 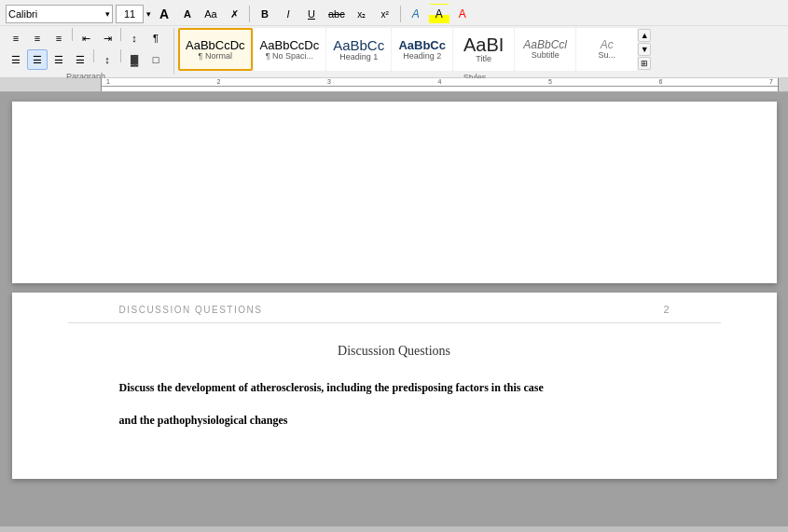 What do you see at coordinates (73, 34) in the screenshot?
I see `para-divider1` at bounding box center [73, 34].